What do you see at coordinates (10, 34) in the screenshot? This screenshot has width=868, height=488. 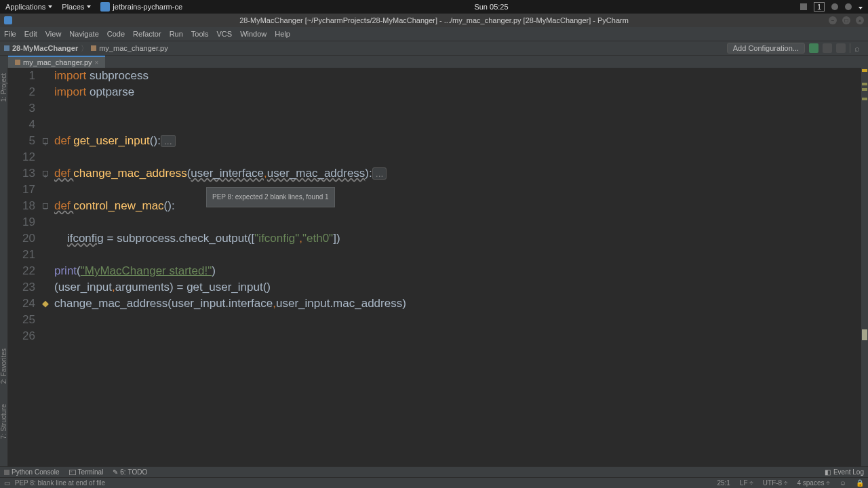 I see `menu-file: File` at bounding box center [10, 34].